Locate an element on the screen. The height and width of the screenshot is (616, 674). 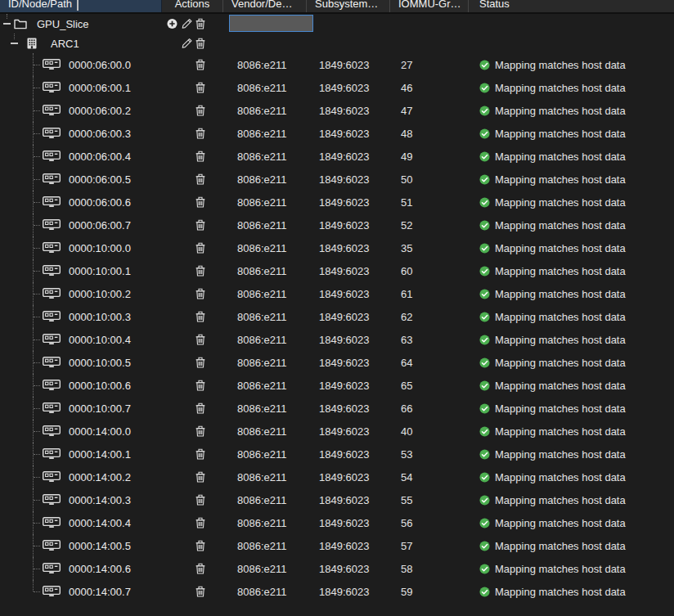
device-row: 0000:06:00.1 8086:e211 1849:6023 46 Mapp… is located at coordinates (337, 88).